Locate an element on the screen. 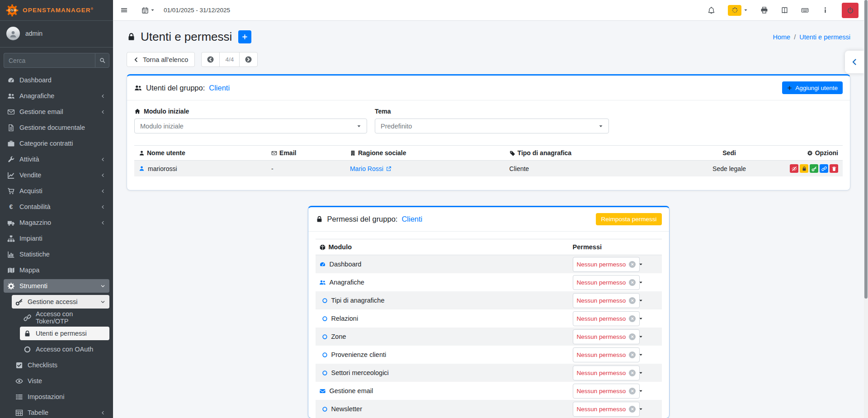 The height and width of the screenshot is (418, 868). previous-record-button is located at coordinates (211, 60).